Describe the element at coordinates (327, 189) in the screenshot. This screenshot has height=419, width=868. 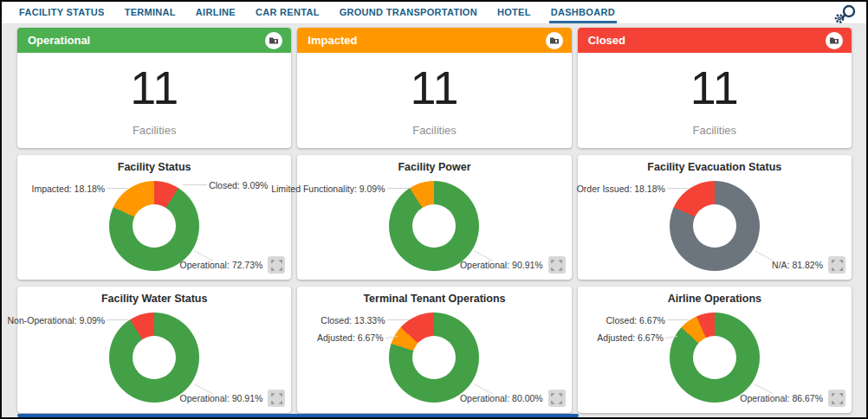
I see `donut-slice-label: Limited Functionality: 9.09%` at that location.